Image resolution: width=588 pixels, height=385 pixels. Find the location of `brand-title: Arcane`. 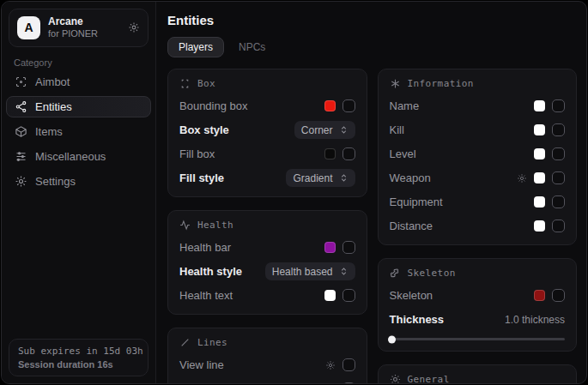

brand-title: Arcane is located at coordinates (84, 22).